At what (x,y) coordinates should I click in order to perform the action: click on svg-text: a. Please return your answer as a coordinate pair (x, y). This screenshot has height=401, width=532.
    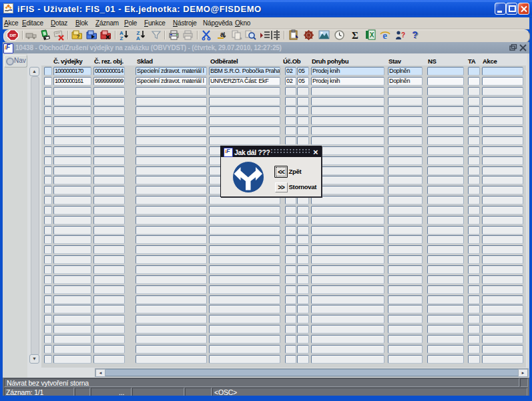
    Looking at the image, I should click on (241, 38).